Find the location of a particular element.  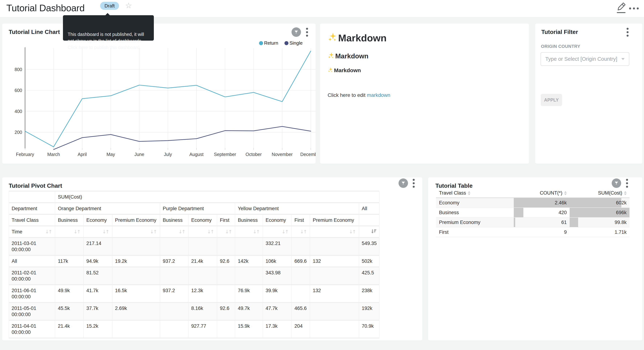

markdown-edit-link: markdown is located at coordinates (378, 95).